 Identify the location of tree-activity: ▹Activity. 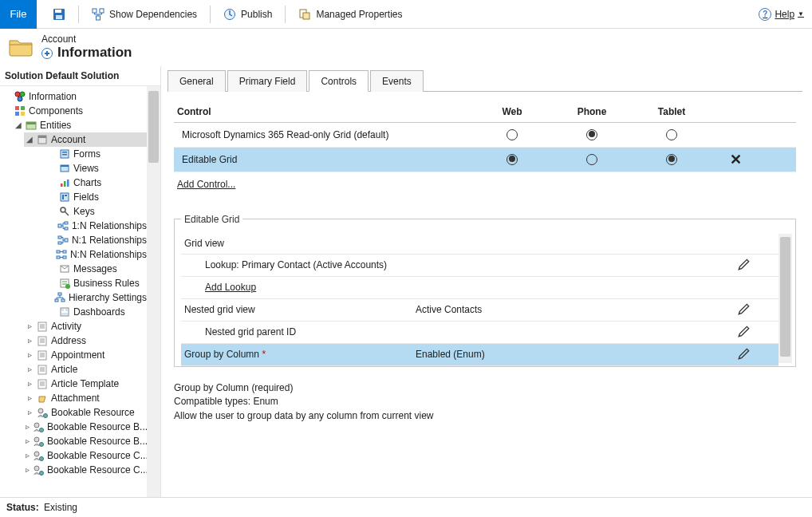
(85, 326).